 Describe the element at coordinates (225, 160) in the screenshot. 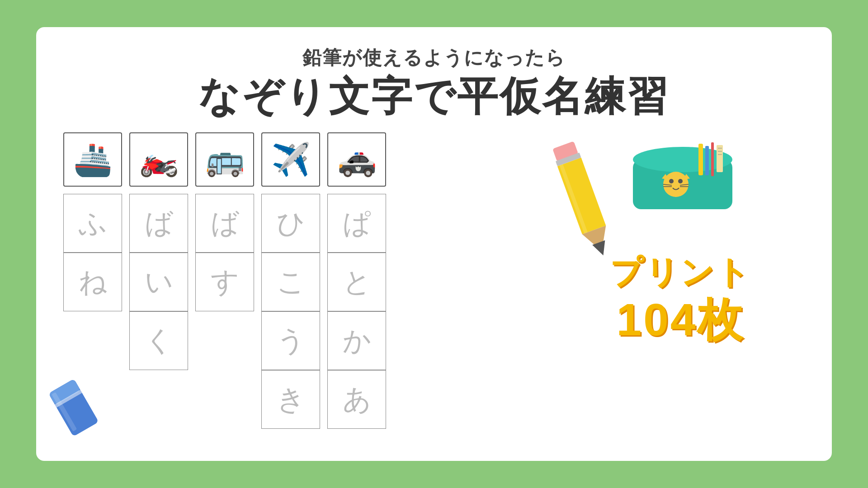

I see `bus-image-box: 🚌` at that location.